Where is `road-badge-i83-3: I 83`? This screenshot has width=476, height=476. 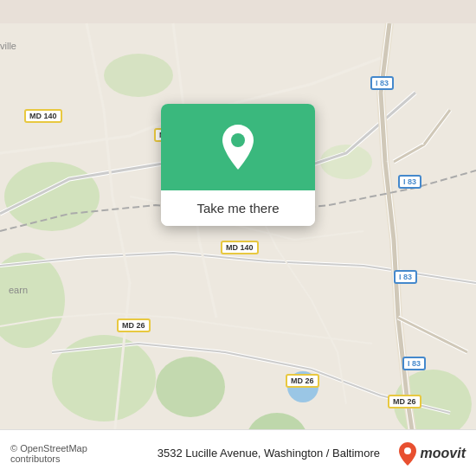 road-badge-i83-3: I 83 is located at coordinates (405, 277).